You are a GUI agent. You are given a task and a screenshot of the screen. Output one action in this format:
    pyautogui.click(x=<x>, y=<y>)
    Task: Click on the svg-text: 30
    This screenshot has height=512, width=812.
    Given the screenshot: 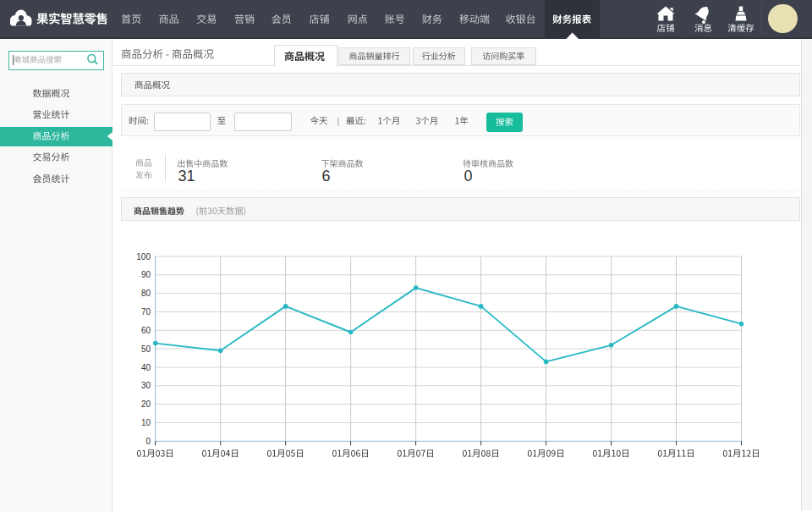 What is the action you would take?
    pyautogui.click(x=146, y=386)
    